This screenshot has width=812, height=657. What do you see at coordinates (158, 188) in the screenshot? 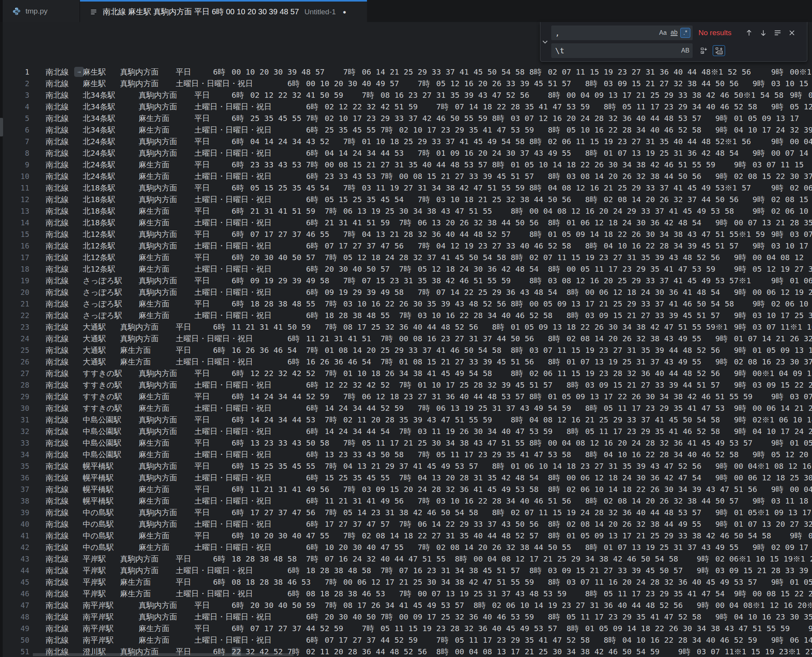
I see `code-cell: 真駒内方面` at bounding box center [158, 188].